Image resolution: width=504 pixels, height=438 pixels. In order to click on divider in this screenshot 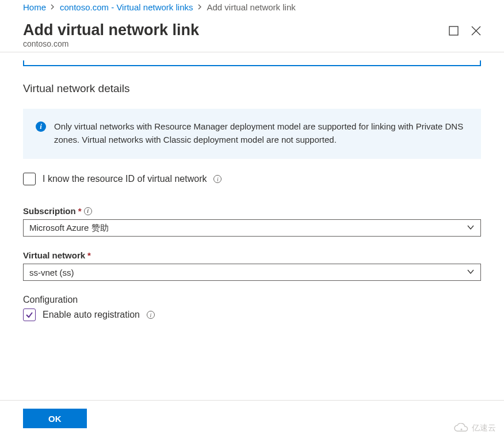, I will do `click(252, 52)`.